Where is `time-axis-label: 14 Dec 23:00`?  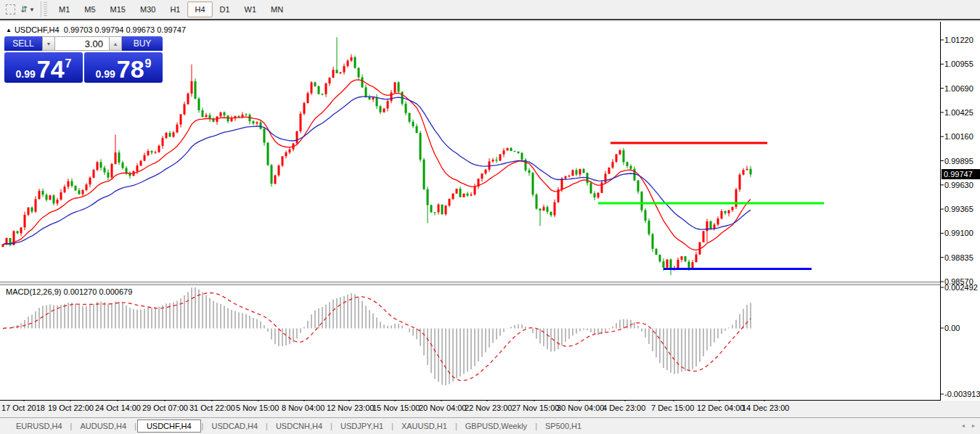 time-axis-label: 14 Dec 23:00 is located at coordinates (765, 408).